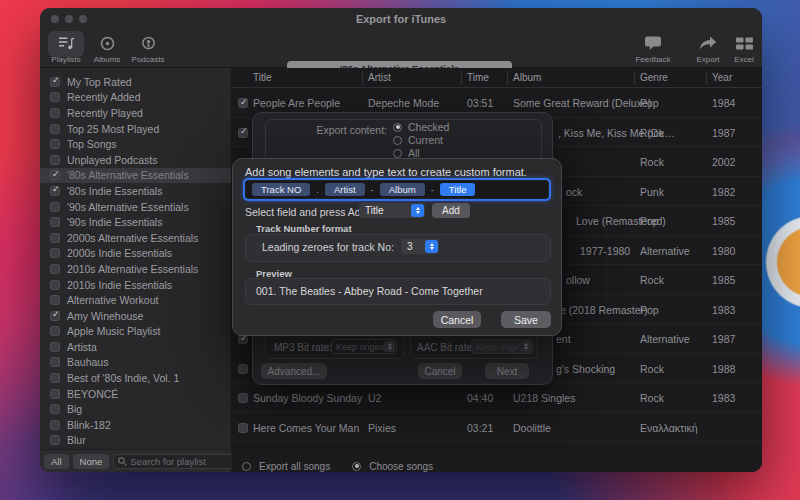 The width and height of the screenshot is (800, 500). Describe the element at coordinates (136, 378) in the screenshot. I see `sidebar-item-best-of-80s-indie: Best of '80s Indie, Vol. 1` at that location.